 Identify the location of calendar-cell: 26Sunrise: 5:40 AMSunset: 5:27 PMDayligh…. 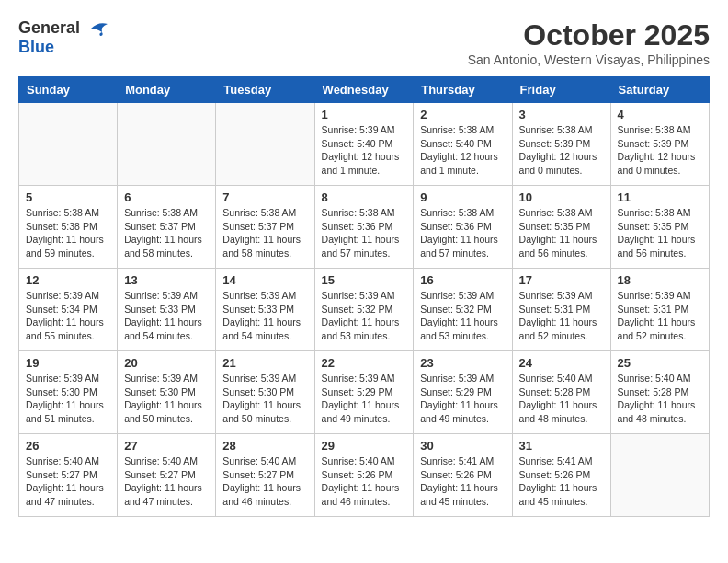
(68, 476).